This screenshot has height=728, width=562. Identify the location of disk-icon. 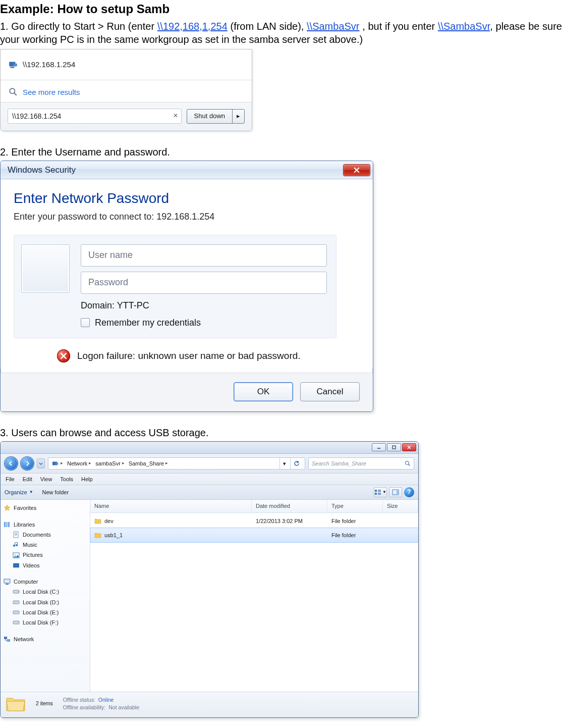
(16, 592).